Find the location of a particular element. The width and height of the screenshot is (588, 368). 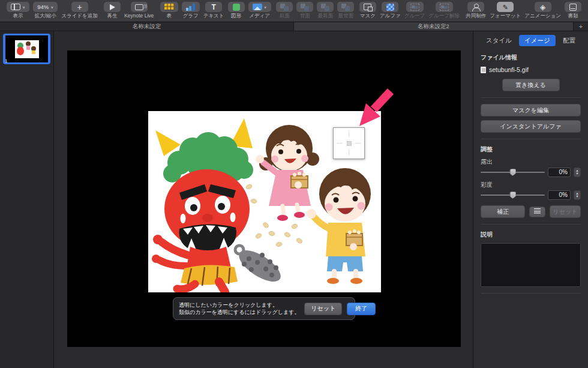

zoom-value: 94% is located at coordinates (43, 7).